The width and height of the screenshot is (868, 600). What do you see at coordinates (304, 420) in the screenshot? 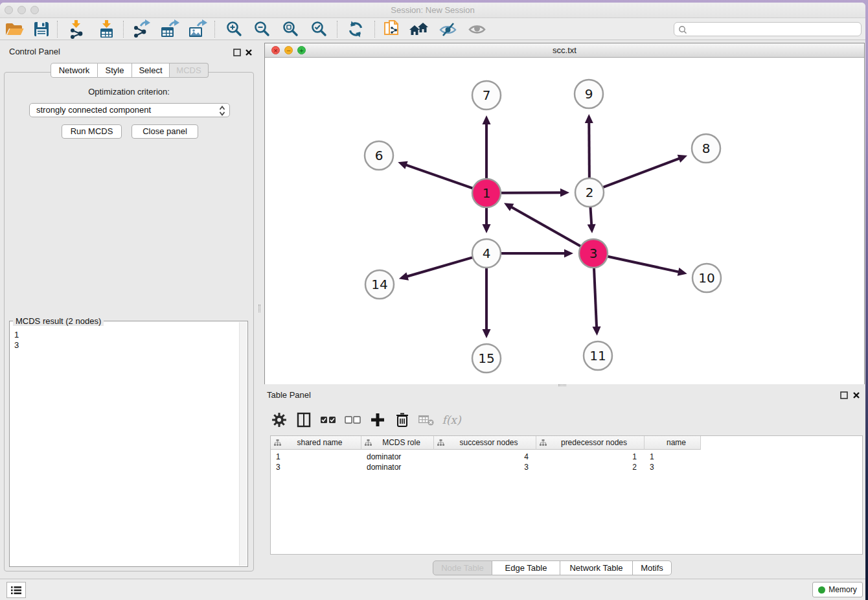
I see `show-columns-icon` at bounding box center [304, 420].